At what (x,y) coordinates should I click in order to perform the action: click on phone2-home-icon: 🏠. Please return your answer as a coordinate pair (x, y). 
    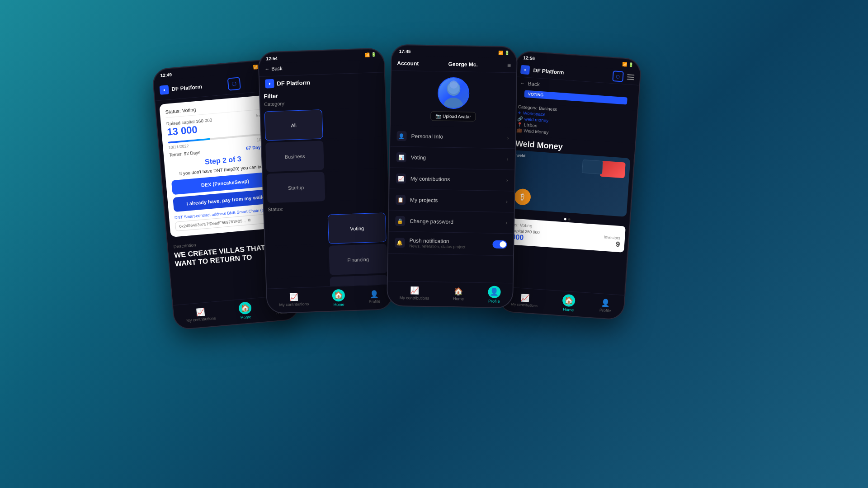
    Looking at the image, I should click on (338, 296).